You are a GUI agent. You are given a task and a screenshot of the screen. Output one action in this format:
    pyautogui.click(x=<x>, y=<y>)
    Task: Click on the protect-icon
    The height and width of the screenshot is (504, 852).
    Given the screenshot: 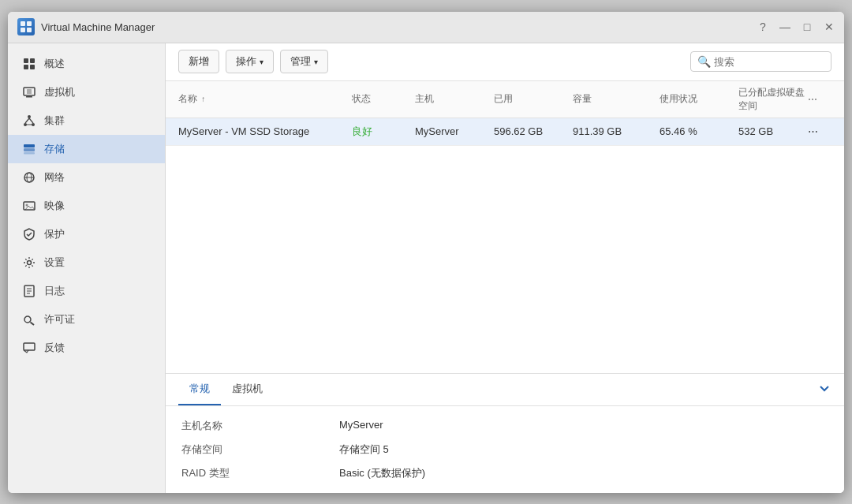 What is the action you would take?
    pyautogui.click(x=29, y=234)
    